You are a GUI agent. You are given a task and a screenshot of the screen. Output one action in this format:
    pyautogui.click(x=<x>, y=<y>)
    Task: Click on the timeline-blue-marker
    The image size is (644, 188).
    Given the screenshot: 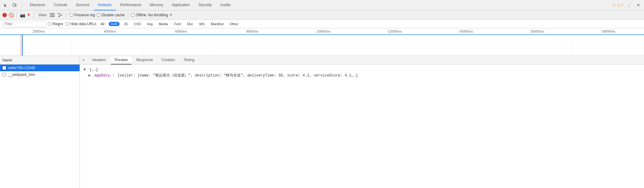 What is the action you would take?
    pyautogui.click(x=22, y=45)
    